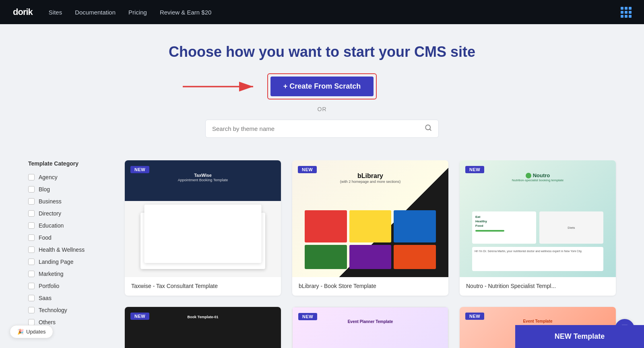 Image resolution: width=644 pixels, height=348 pixels. I want to click on noutro-preview: NEW Noutro Nutrition-specialist booking …, so click(538, 219).